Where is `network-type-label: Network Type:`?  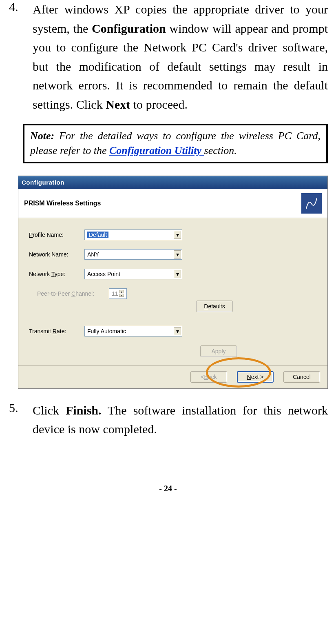 network-type-label: Network Type: is located at coordinates (53, 274).